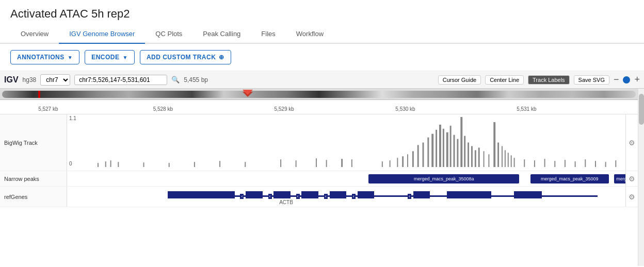 The height and width of the screenshot is (267, 644). I want to click on encode-chevron-icon: ▼, so click(125, 58).